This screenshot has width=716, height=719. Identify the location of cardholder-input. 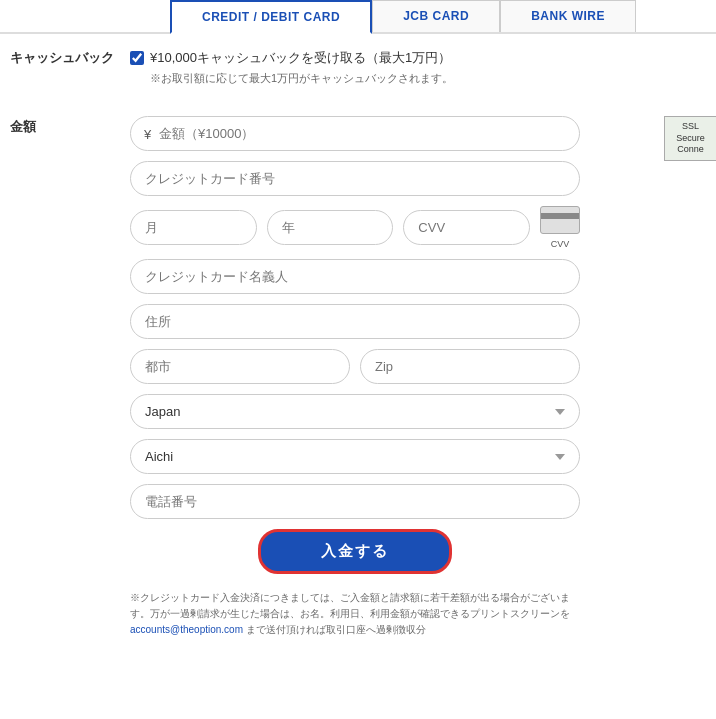
(355, 276).